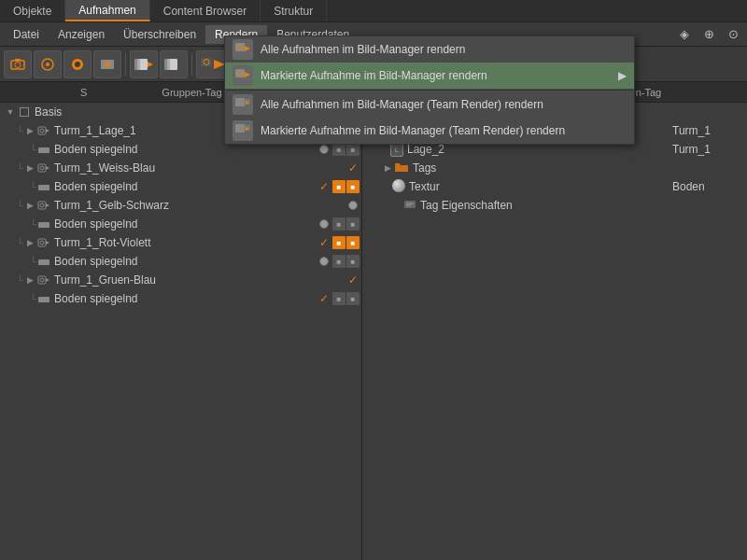  Describe the element at coordinates (339, 224) in the screenshot. I see `tag-icon-5: ■` at that location.